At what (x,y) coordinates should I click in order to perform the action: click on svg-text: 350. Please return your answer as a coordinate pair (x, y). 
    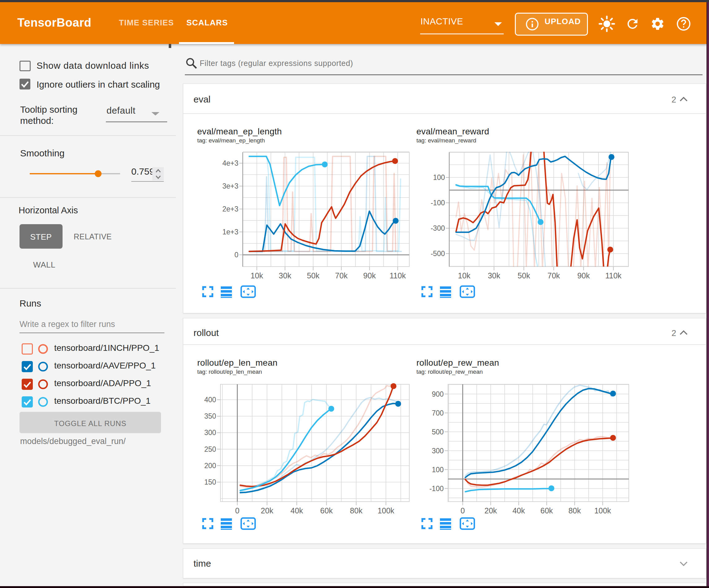
    Looking at the image, I should click on (210, 416).